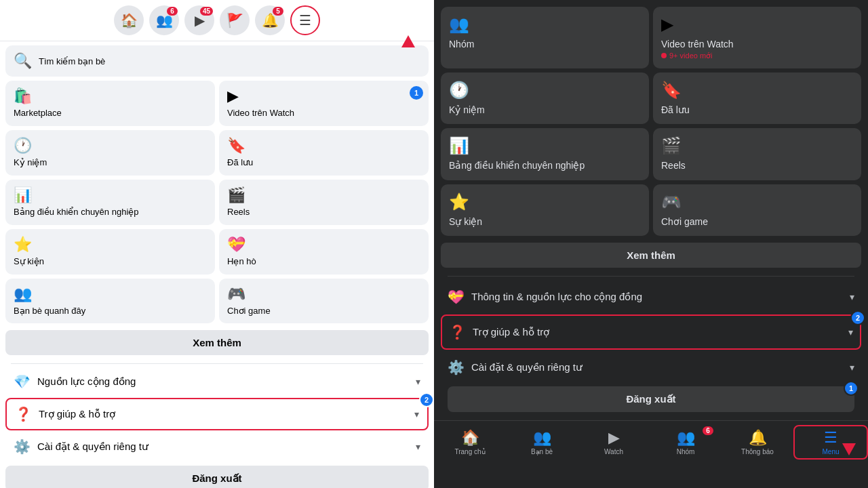 This screenshot has width=868, height=488. I want to click on right-grid-item-nhom: 👥 Nhóm, so click(545, 38).